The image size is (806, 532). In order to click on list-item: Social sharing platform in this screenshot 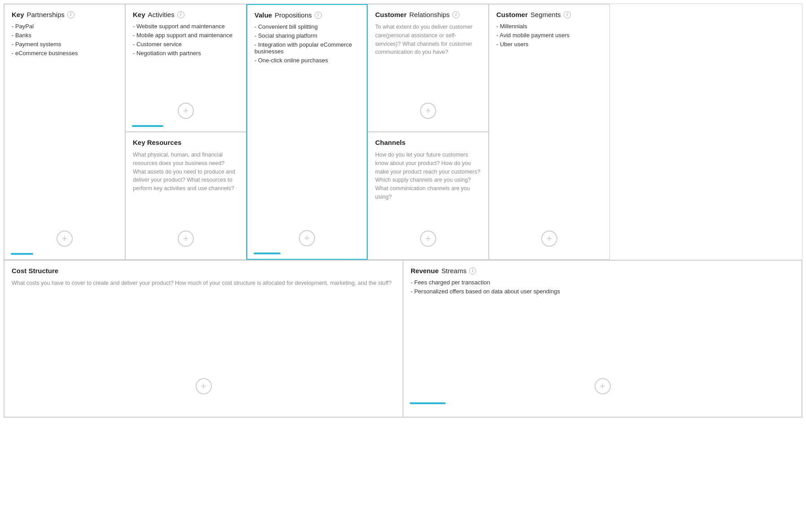, I will do `click(307, 36)`.